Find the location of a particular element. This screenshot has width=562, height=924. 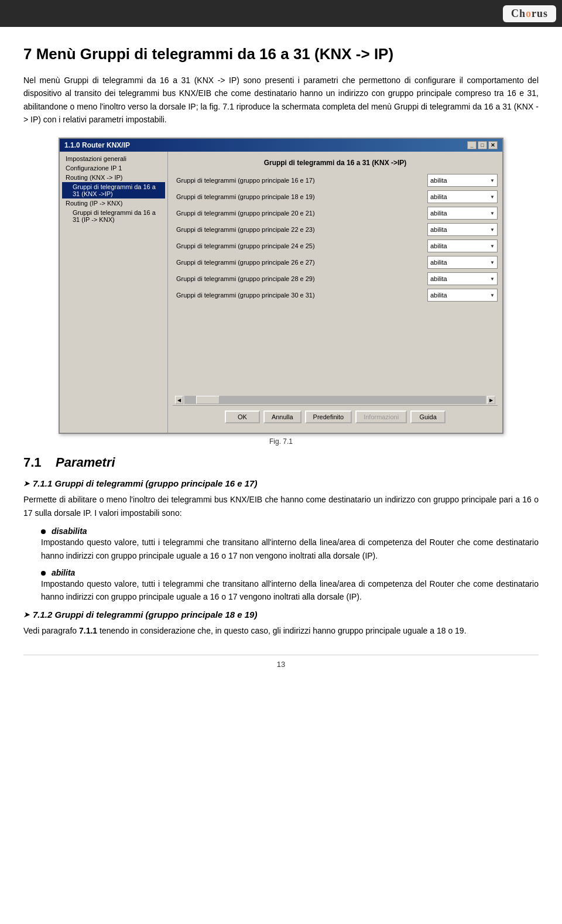

telegram-select-2: abilita is located at coordinates (462, 213).